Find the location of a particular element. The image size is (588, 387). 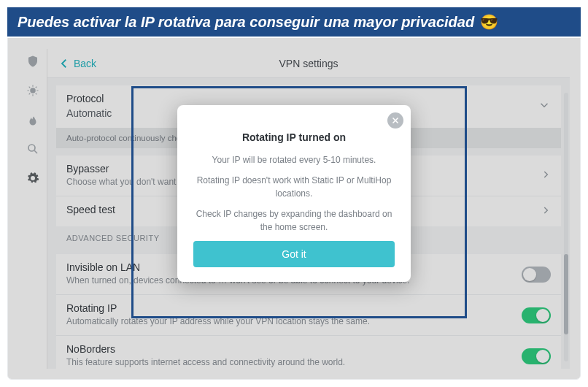

noborders-row: NoBorders This feature supports internet… is located at coordinates (309, 352).